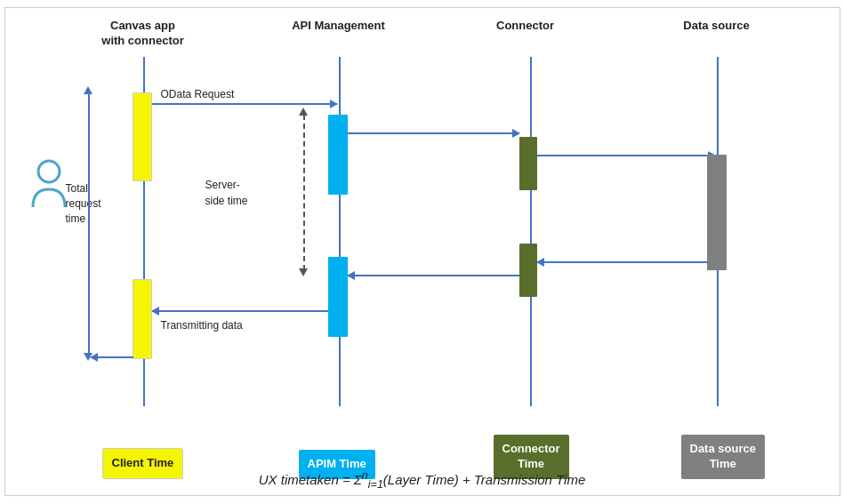 Image resolution: width=844 pixels, height=504 pixels. Describe the element at coordinates (304, 192) in the screenshot. I see `server-side-v-line` at that location.